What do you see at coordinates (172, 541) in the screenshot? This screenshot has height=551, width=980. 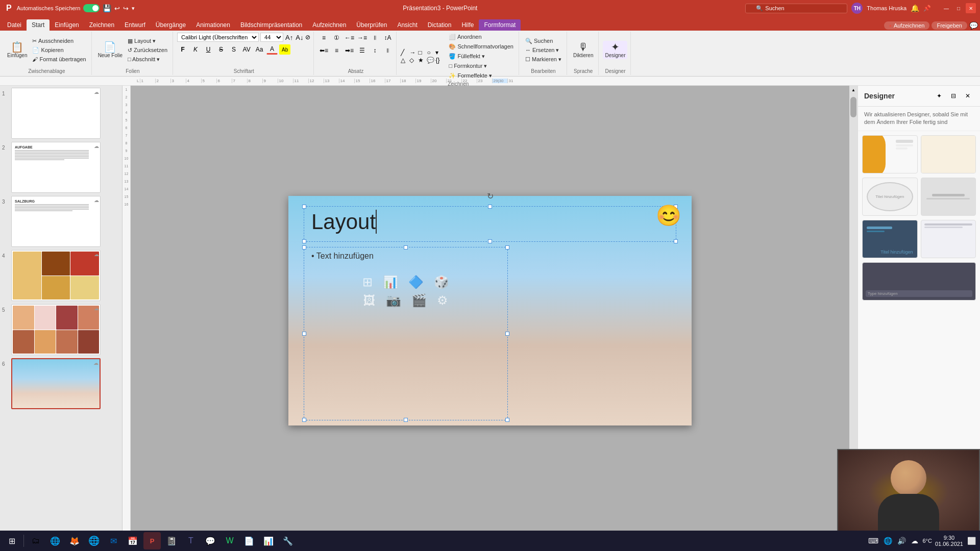 I see `taskbar-onenote: 📓` at bounding box center [172, 541].